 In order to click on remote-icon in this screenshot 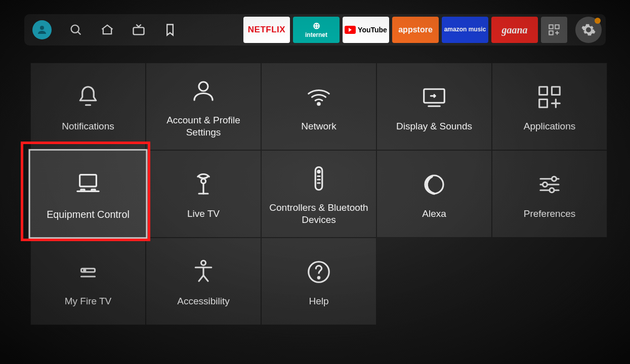, I will do `click(319, 178)`.